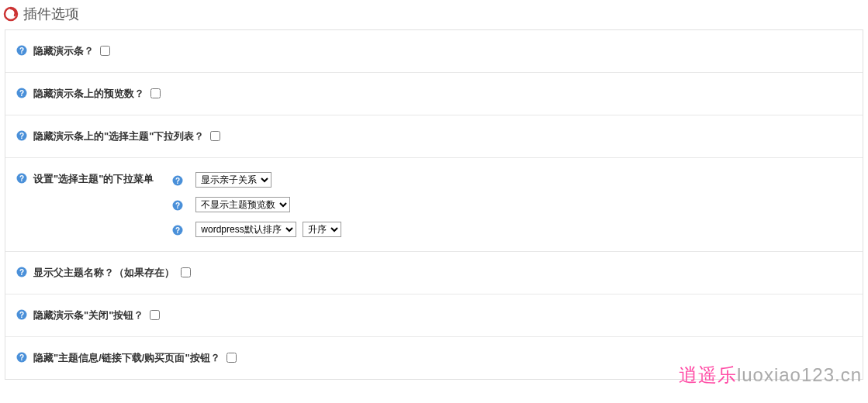 This screenshot has height=403, width=868. What do you see at coordinates (104, 273) in the screenshot?
I see `option-label: 显示父主题名称？（如果存在）` at bounding box center [104, 273].